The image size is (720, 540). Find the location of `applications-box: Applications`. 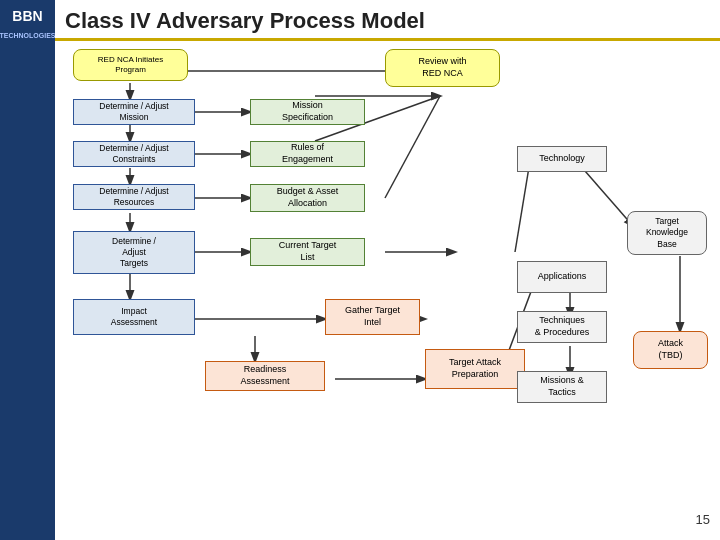

applications-box: Applications is located at coordinates (562, 277).